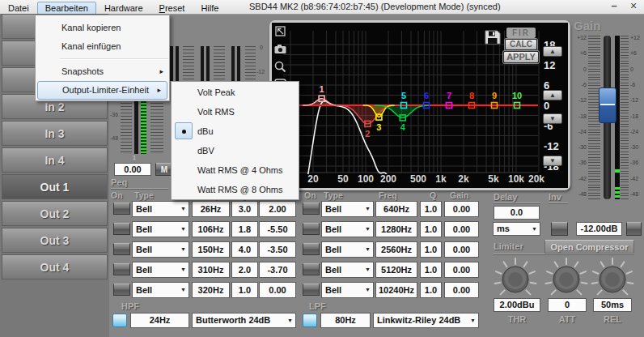  What do you see at coordinates (311, 250) in the screenshot?
I see `peq-right-row3-on-button` at bounding box center [311, 250].